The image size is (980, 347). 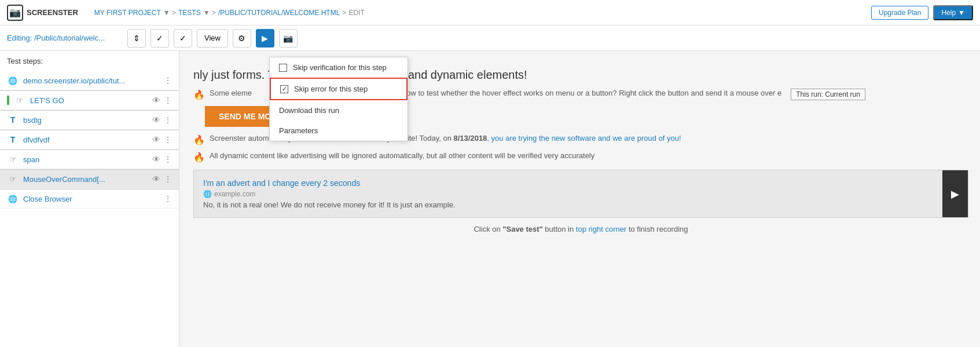 I want to click on step-label-1: demo.screenster.io/public/tut..., so click(x=91, y=81).